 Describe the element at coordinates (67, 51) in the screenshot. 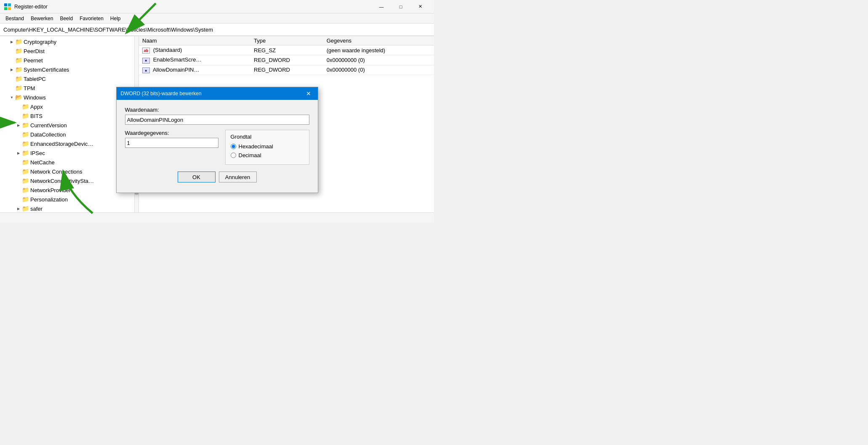

I see `tree-item-peerdist: 📁 PeerDist` at that location.